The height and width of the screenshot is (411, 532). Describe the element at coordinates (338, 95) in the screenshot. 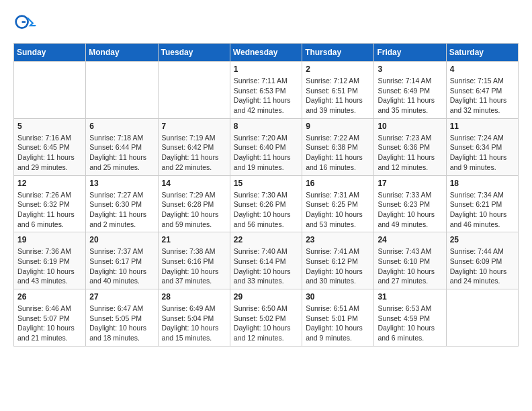

I see `day-content: Sunrise: 7:12 AMSunset: 6:51 PMDaylight:…` at that location.